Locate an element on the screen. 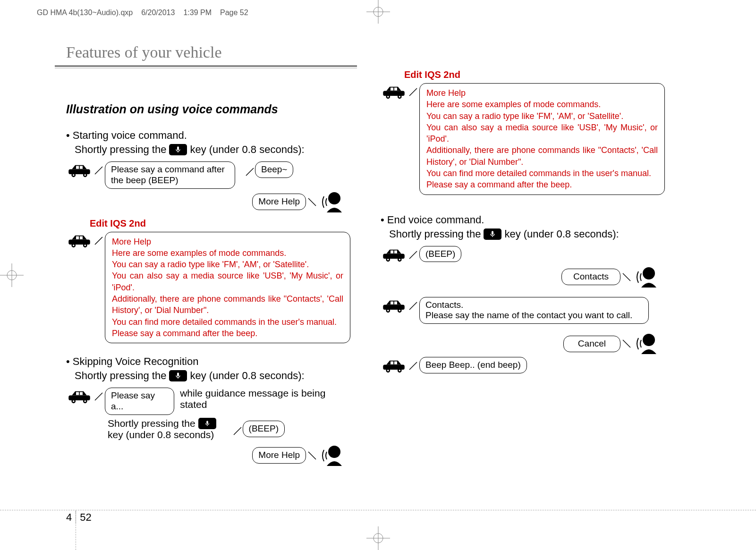 The width and height of the screenshot is (756, 550). help-l5: Additionally, there are phone commands l… is located at coordinates (542, 156).